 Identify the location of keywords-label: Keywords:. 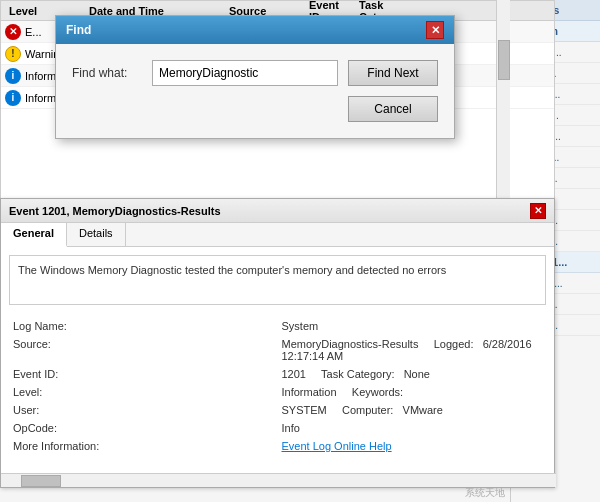
(378, 392).